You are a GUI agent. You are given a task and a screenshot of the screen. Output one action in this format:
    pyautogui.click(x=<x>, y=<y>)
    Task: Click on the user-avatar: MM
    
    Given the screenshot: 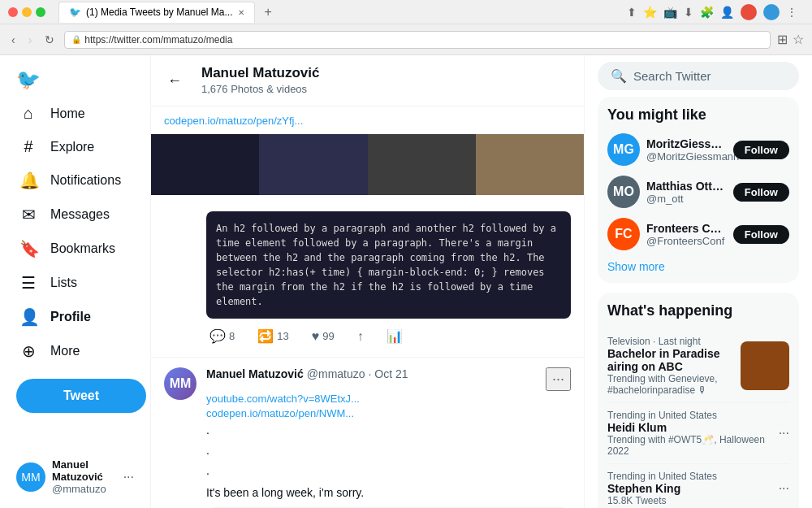 What is the action you would take?
    pyautogui.click(x=31, y=477)
    